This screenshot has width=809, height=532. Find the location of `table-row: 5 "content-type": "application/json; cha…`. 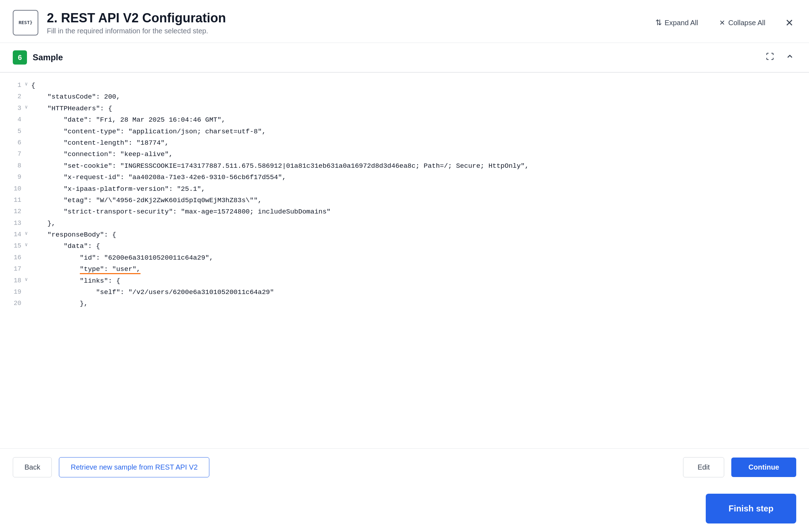

table-row: 5 "content-type": "application/json; cha… is located at coordinates (404, 132).